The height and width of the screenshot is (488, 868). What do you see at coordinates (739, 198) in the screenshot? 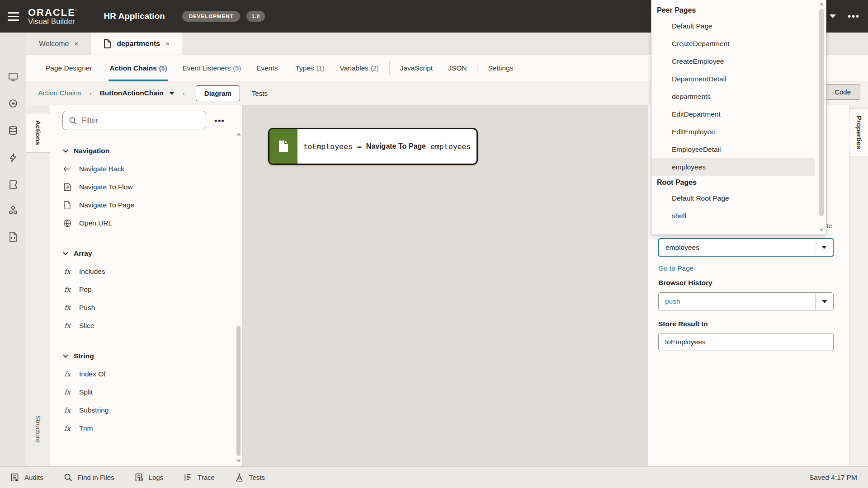
I see `dropdown-option: Default Root Page` at bounding box center [739, 198].